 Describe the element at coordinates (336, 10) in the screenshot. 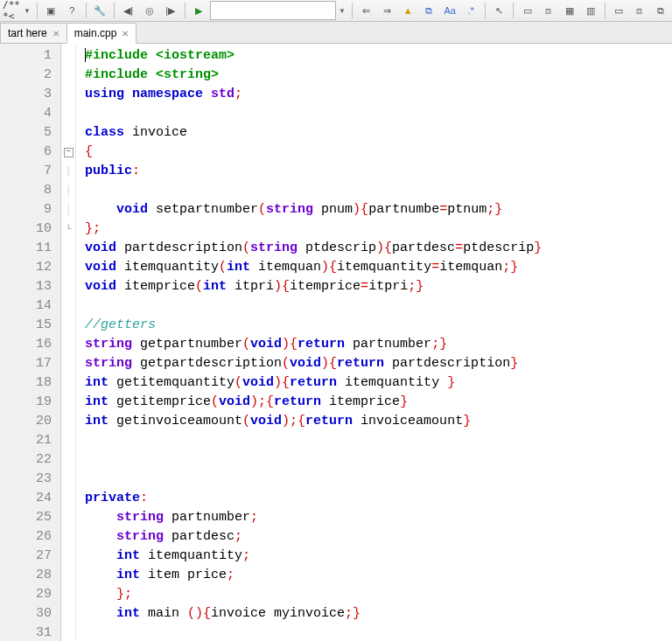

I see `toolbar: /** *< ▼ ▣ ? 🔧 ◀| ◎ |▶ ▶ ▼ ⇐ ⇒ ▲ ⧉ Aa .*…` at that location.